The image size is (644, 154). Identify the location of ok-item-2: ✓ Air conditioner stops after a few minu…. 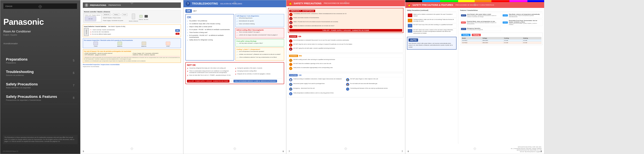
(210, 24).